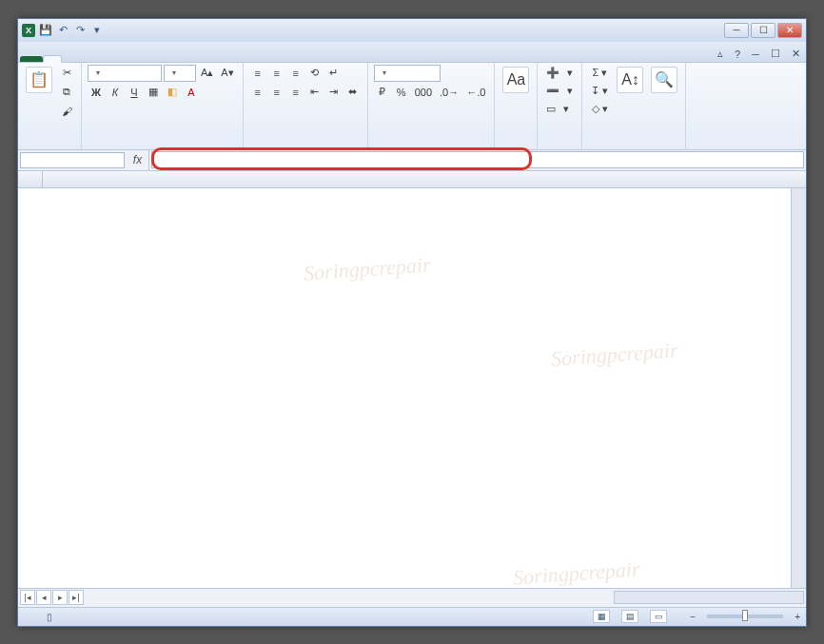 Image resolution: width=824 pixels, height=644 pixels. I want to click on clear-icon: ◇ ▾, so click(599, 109).